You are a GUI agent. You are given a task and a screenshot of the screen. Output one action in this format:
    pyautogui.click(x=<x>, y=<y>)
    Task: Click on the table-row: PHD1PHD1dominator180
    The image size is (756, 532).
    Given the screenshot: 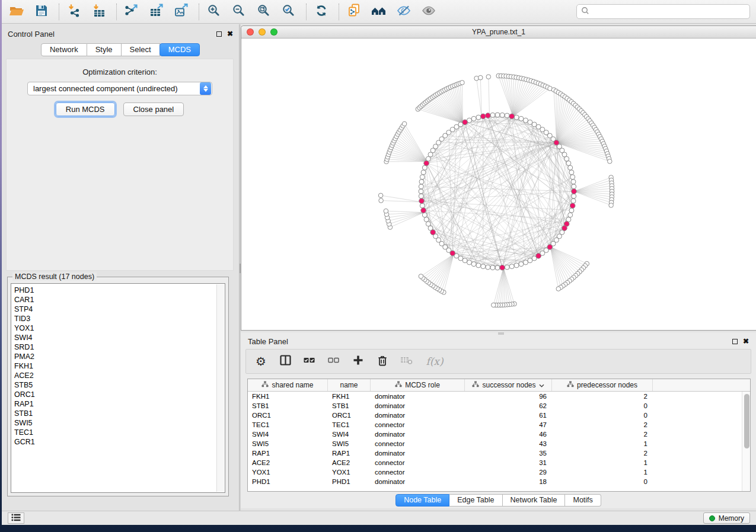 What is the action you would take?
    pyautogui.click(x=495, y=482)
    